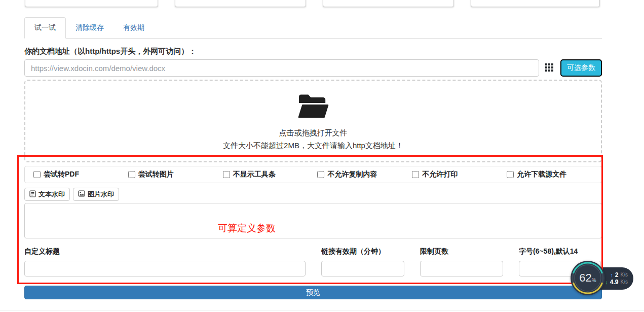 The image size is (644, 312). What do you see at coordinates (440, 175) in the screenshot?
I see `checkbox-label: 不允许打印` at bounding box center [440, 175].